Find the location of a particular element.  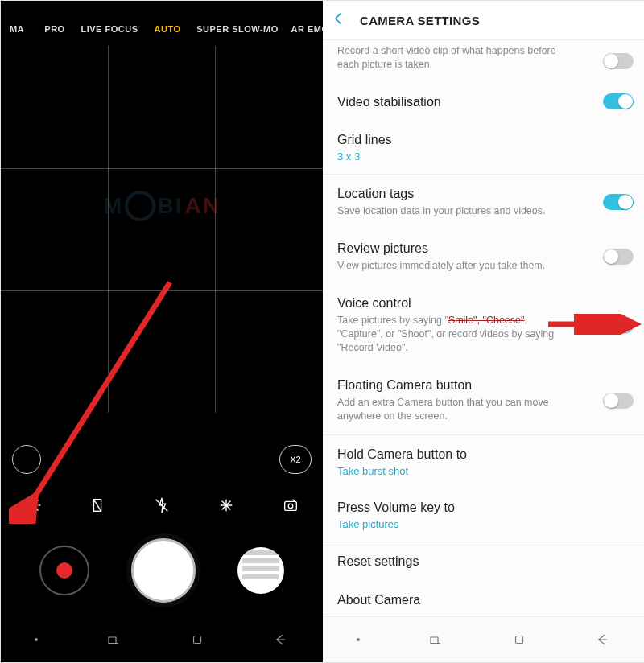

shutter-row is located at coordinates (162, 570).